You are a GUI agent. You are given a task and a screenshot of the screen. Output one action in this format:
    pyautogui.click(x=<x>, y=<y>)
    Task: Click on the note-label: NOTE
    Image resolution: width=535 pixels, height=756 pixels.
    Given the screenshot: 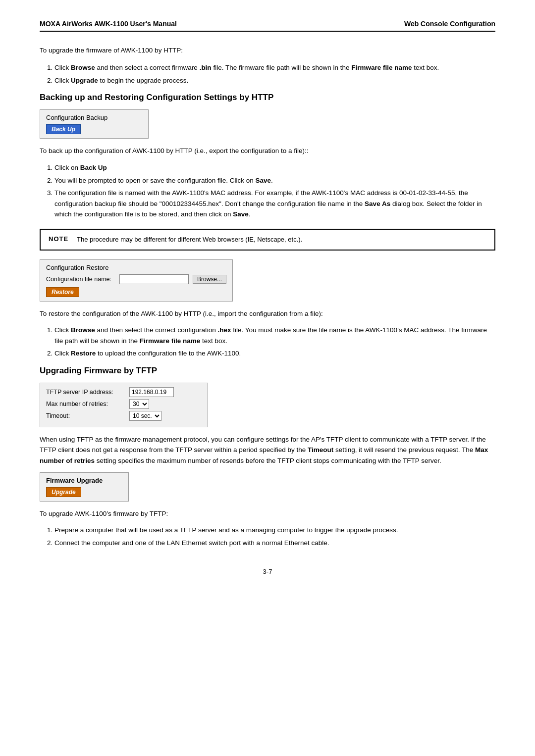 What is the action you would take?
    pyautogui.click(x=59, y=239)
    